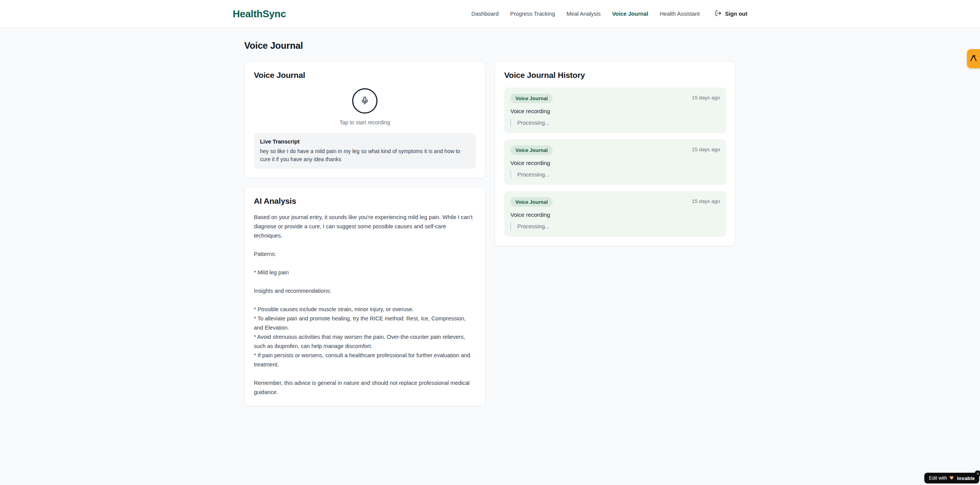 This screenshot has width=980, height=485. Describe the element at coordinates (485, 14) in the screenshot. I see `nav-item-dashboard: Dashboard` at that location.